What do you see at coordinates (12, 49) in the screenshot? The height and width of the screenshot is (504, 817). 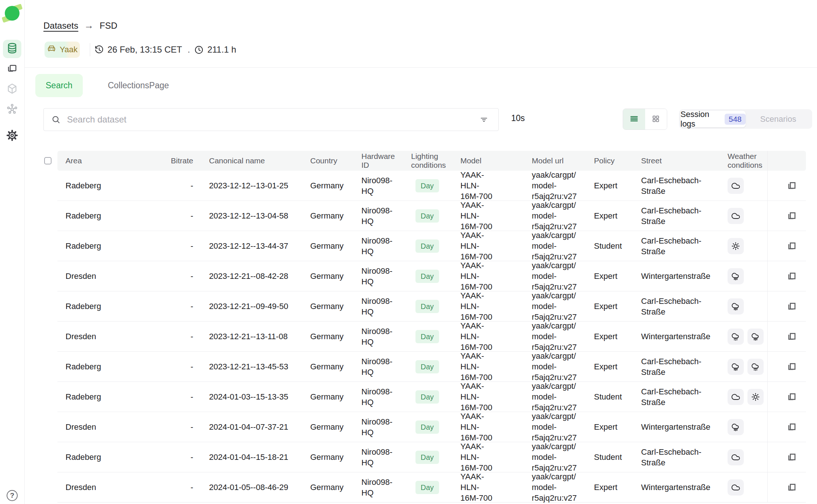 I see `sidebar-item-datasets` at bounding box center [12, 49].